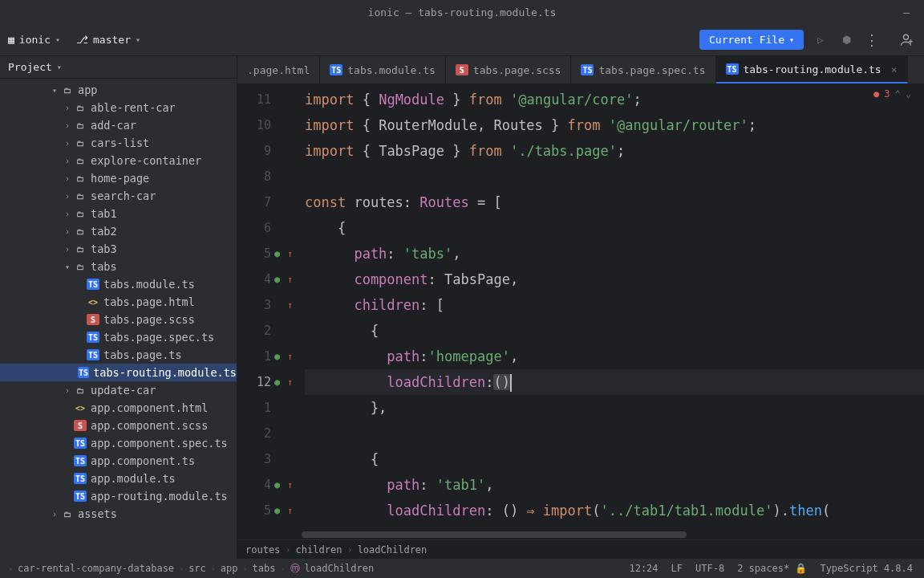  What do you see at coordinates (119, 337) in the screenshot?
I see `tree-node: TStabs.page.spec.ts` at bounding box center [119, 337].